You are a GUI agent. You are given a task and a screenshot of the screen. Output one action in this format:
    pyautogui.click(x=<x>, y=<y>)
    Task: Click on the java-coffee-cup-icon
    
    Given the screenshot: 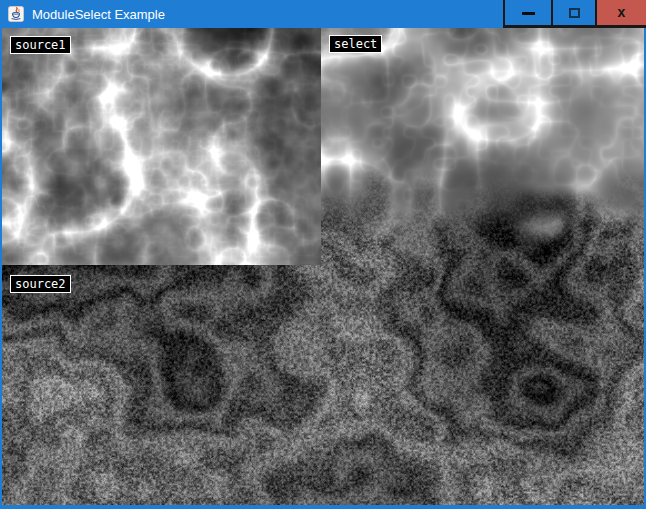 What is the action you would take?
    pyautogui.click(x=16, y=14)
    